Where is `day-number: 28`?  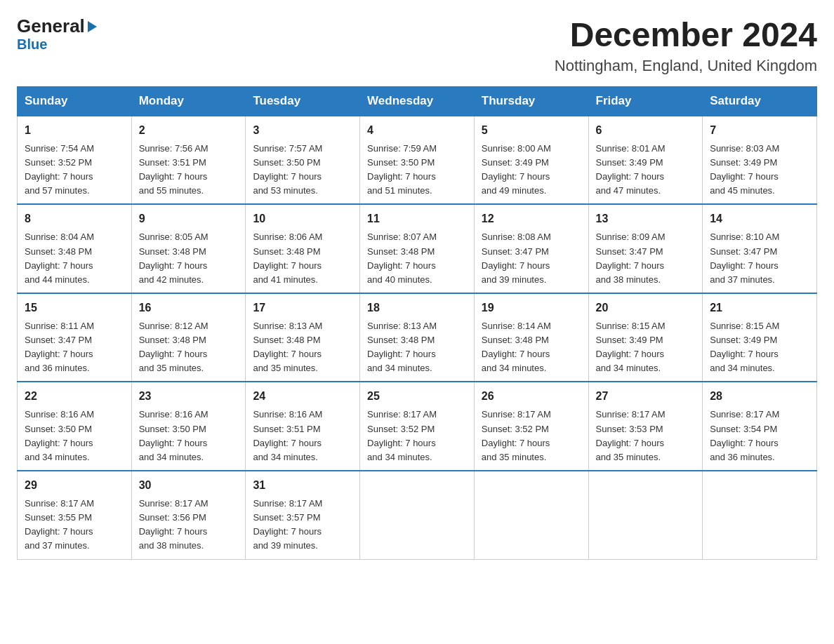 day-number: 28 is located at coordinates (760, 396).